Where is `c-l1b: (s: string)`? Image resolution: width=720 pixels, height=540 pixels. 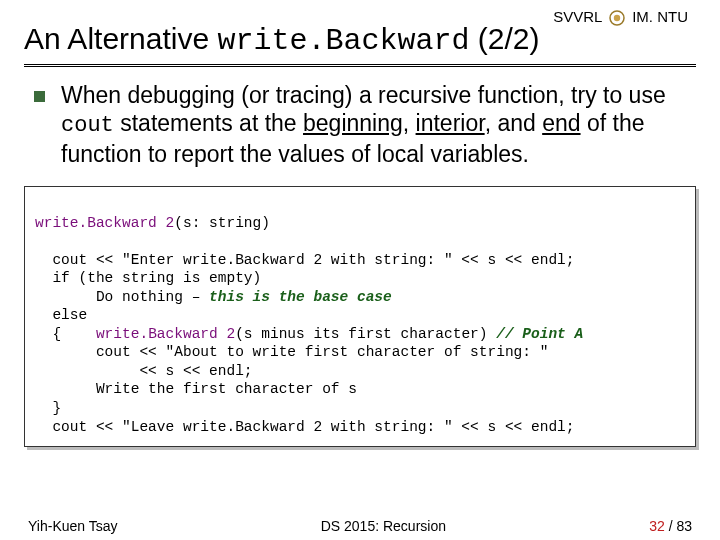
c-l1b: (s: string) is located at coordinates (222, 223).